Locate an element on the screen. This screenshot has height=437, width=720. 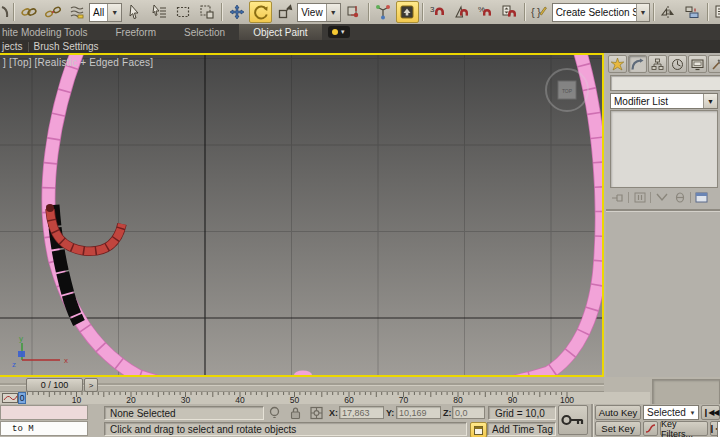
track-bar-ruler is located at coordinates (325, 398).